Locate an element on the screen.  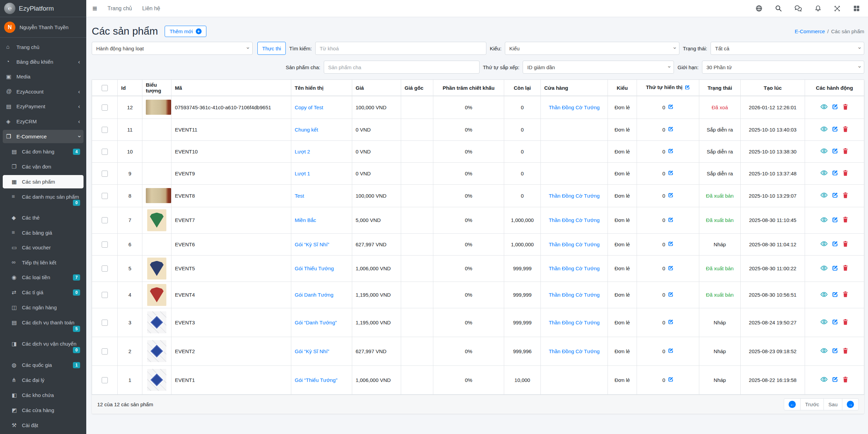
product-link: Chung kết is located at coordinates (306, 129).